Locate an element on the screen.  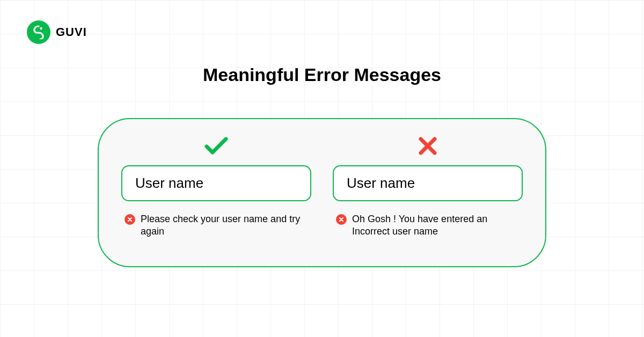
error-text-bad: Oh Gosh ! You have entered an Incorrect … is located at coordinates (433, 225).